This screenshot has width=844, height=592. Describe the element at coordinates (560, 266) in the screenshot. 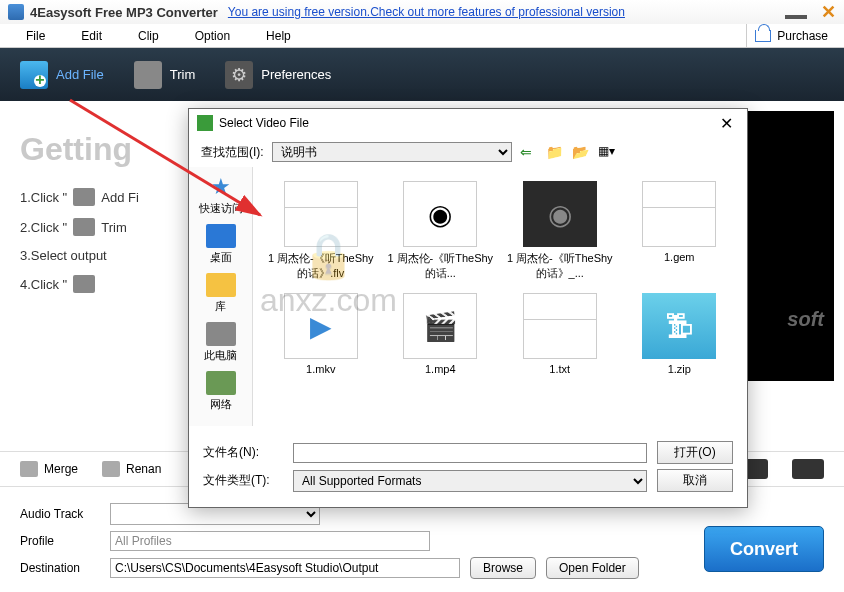

I see `file-name: 1 周杰伦-《听TheShy的话》_...` at that location.